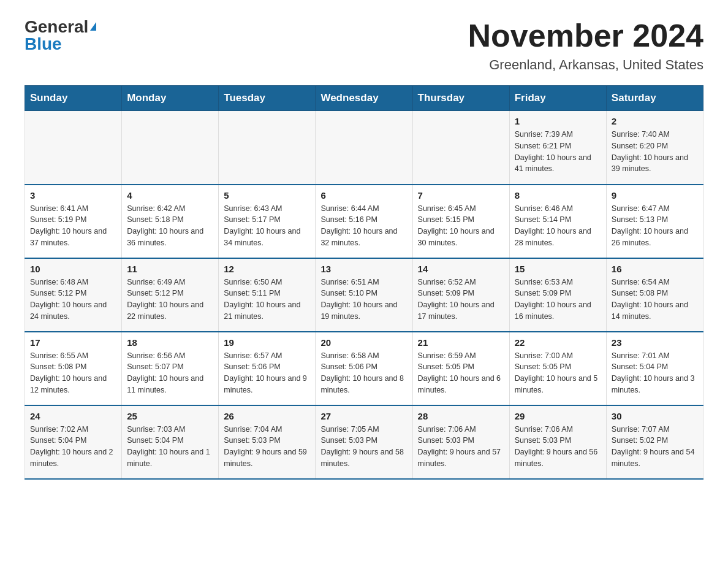 This screenshot has width=728, height=563. I want to click on day-cell: 22Sunrise: 7:00 AM Sunset: 5:05 PM Dayli…, so click(558, 369).